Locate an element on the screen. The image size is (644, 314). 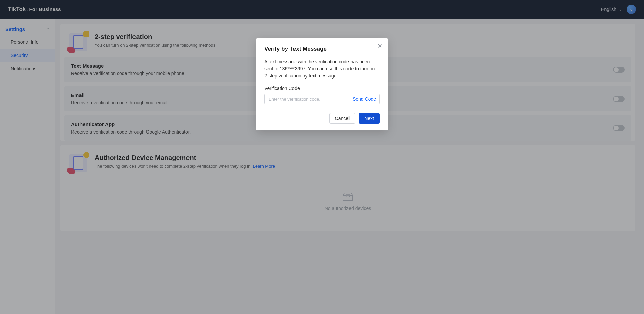
modal-body-text: A text message with the verification cod… is located at coordinates (322, 69).